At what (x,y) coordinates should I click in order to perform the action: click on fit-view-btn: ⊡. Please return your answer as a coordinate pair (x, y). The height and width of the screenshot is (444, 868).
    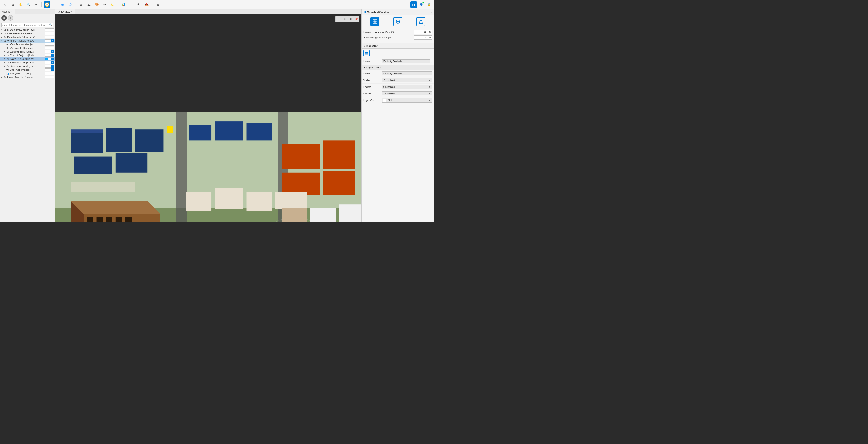
    Looking at the image, I should click on (13, 5).